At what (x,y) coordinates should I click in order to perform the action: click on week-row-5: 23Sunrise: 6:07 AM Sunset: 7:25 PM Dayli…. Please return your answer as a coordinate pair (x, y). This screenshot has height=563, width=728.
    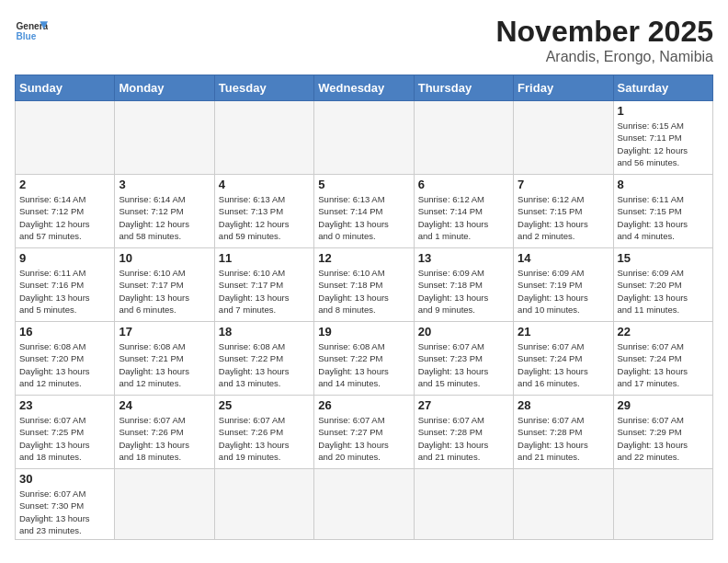
    Looking at the image, I should click on (364, 432).